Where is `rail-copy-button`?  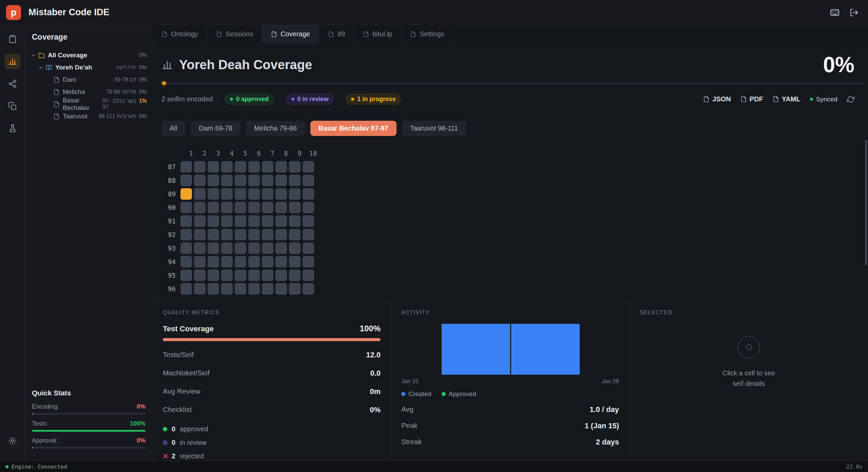 rail-copy-button is located at coordinates (13, 106).